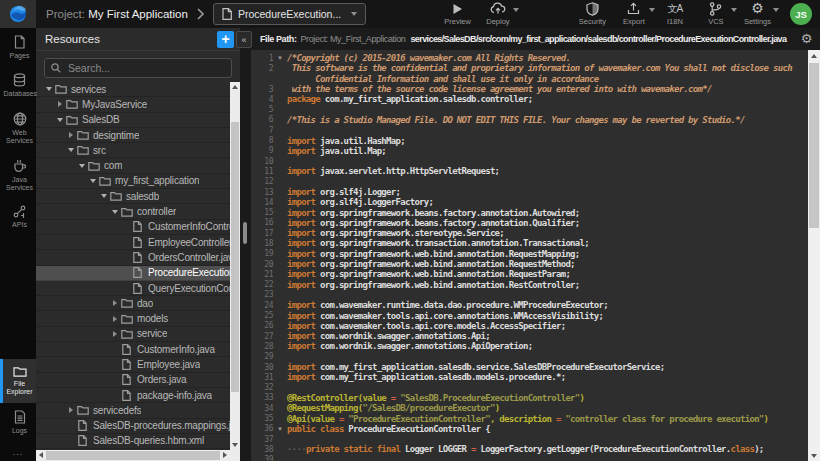  What do you see at coordinates (133, 318) in the screenshot?
I see `tree-item: models` at bounding box center [133, 318].